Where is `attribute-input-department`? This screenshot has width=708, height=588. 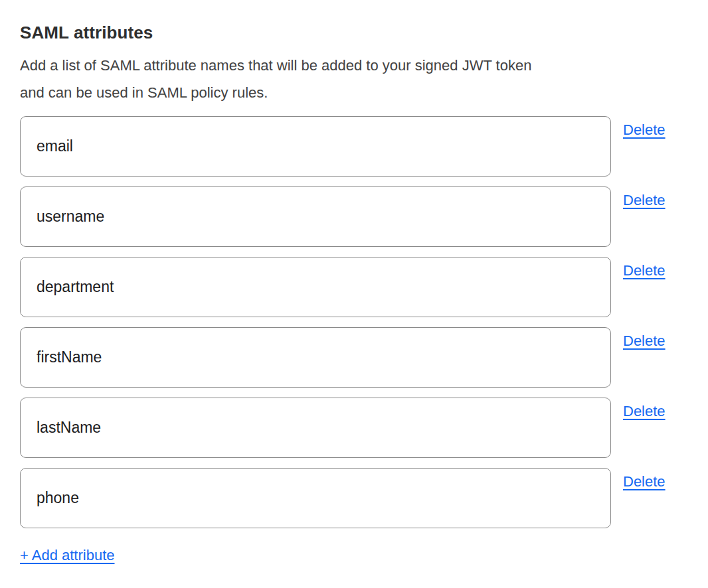 attribute-input-department is located at coordinates (315, 287).